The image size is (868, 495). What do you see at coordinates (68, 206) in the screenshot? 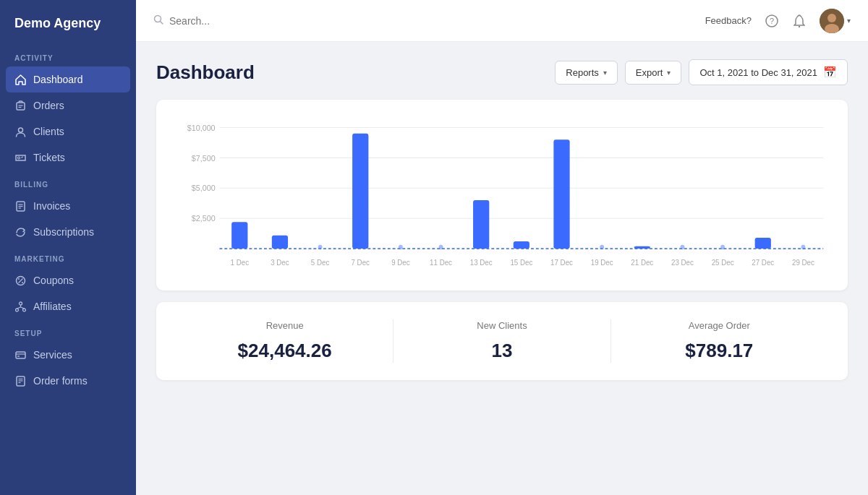
I see `sidebar-item-invoices: Invoices` at bounding box center [68, 206].